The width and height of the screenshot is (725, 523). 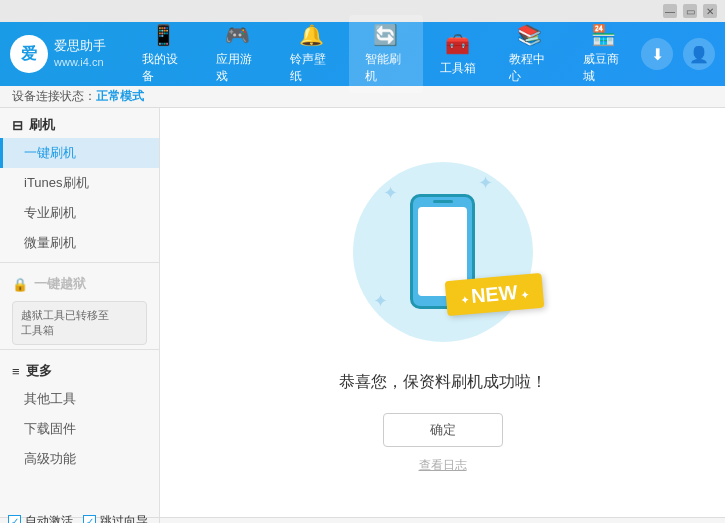 What do you see at coordinates (670, 11) in the screenshot?
I see `minimize-btn: —` at bounding box center [670, 11].